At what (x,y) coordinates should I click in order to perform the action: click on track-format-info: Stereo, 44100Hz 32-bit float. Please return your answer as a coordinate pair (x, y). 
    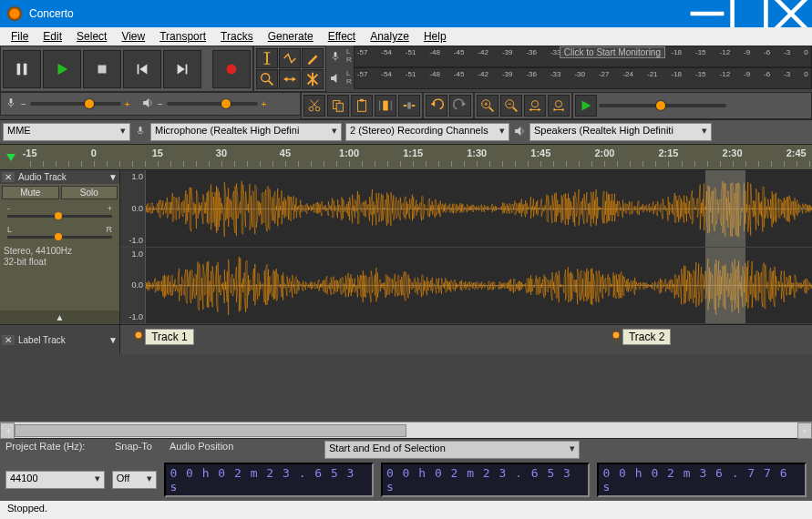
    Looking at the image, I should click on (60, 257).